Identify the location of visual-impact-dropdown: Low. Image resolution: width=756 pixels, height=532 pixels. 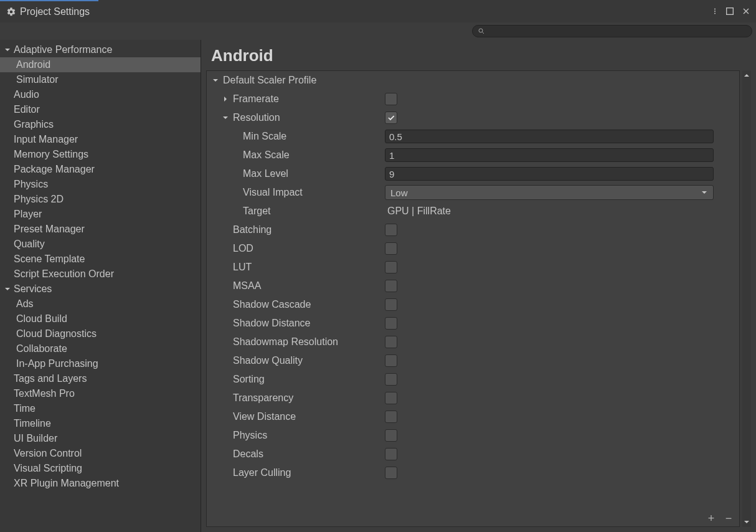
(549, 192).